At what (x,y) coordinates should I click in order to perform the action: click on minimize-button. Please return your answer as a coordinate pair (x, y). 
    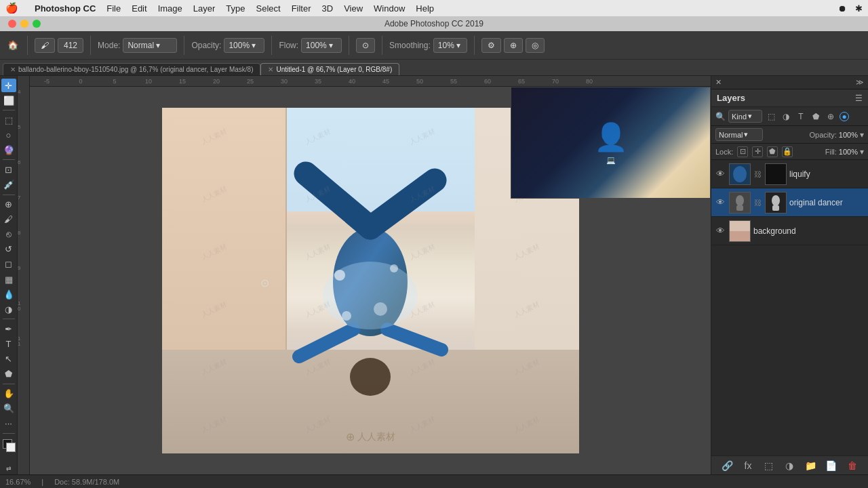
    Looking at the image, I should click on (24, 24).